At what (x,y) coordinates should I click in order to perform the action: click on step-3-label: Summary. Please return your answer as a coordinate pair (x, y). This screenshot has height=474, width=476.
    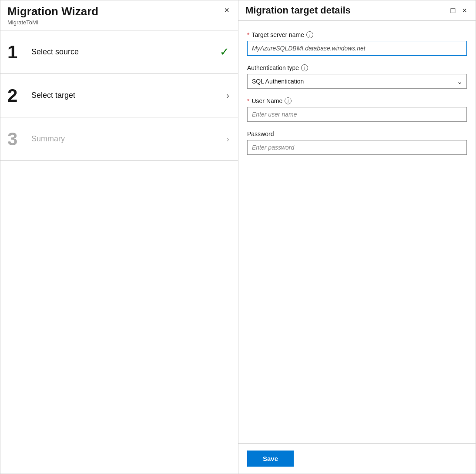
    Looking at the image, I should click on (127, 139).